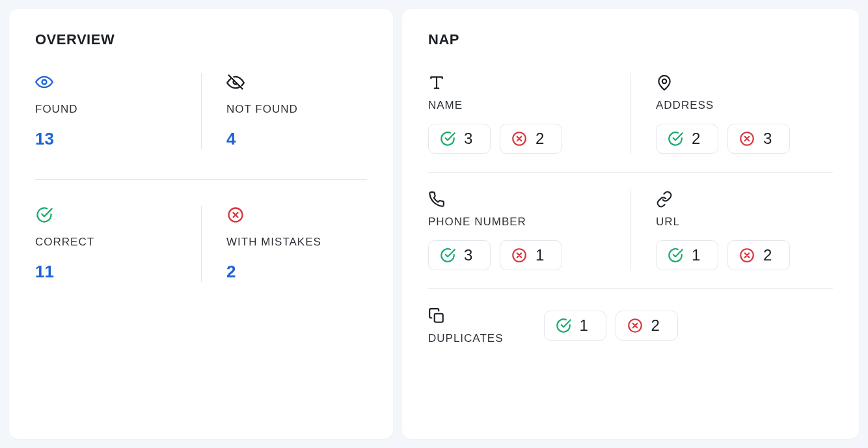  Describe the element at coordinates (201, 40) in the screenshot. I see `overview-title: OVERVIEW` at that location.